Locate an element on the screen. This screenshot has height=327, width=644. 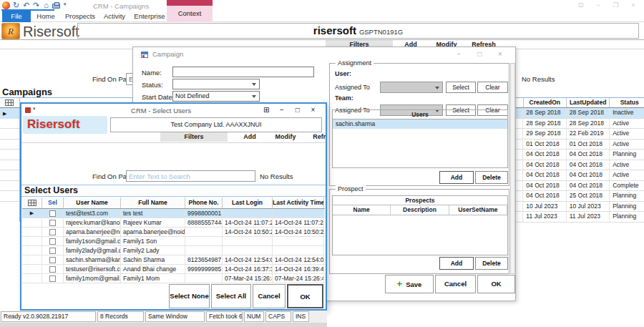
table-row: 04 Oct 201825 Oct 2018Planning is located at coordinates (576, 196).